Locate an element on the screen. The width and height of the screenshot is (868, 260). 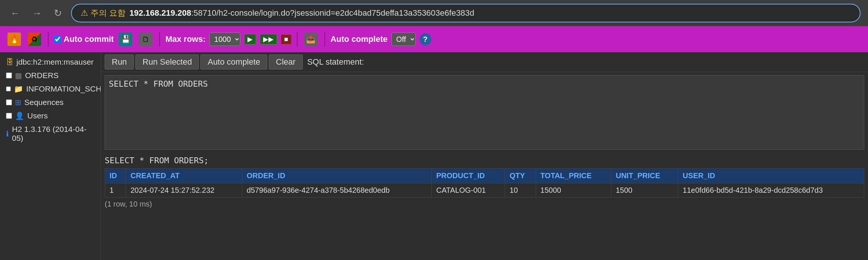
toolbar-run-btn: ▶ is located at coordinates (250, 39).